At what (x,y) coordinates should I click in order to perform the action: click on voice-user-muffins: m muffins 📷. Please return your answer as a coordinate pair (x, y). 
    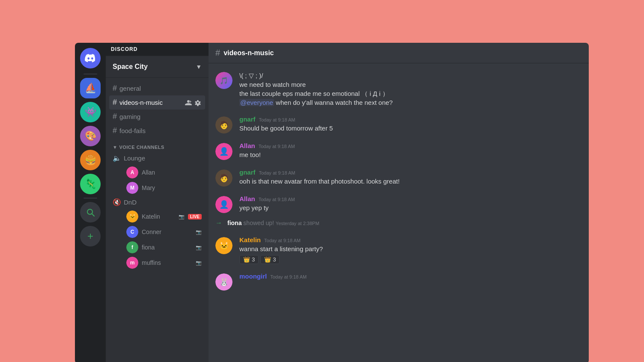
    Looking at the image, I should click on (164, 263).